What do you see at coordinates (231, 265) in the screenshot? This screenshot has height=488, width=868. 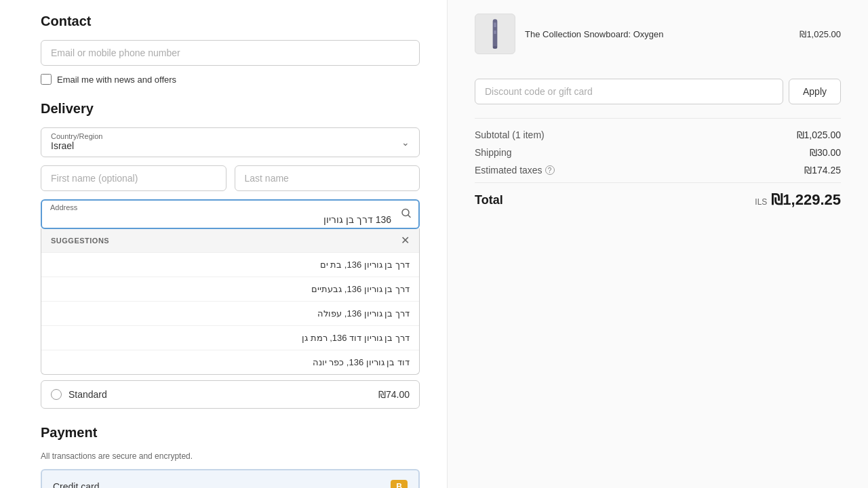 I see `list-item: דרך בן גוריון 136, בת ים` at bounding box center [231, 265].